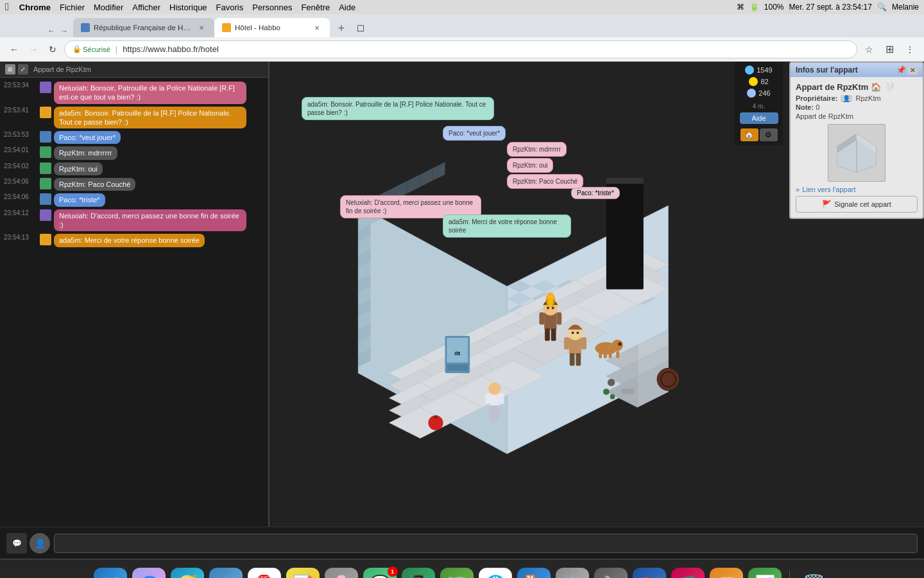  Describe the element at coordinates (755, 7) in the screenshot. I see `battery-icon: 🔋` at that location.